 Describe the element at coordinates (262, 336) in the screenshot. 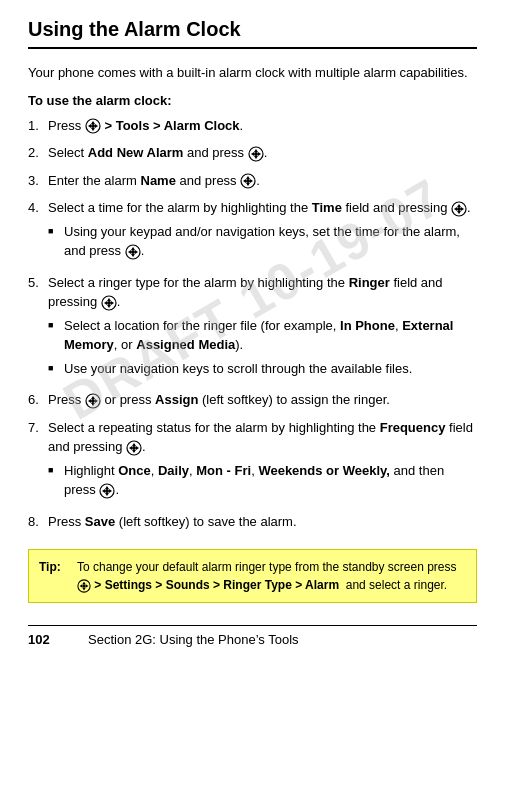

I see `step-5-sub-1: ■ Select a location for the ringer file …` at that location.